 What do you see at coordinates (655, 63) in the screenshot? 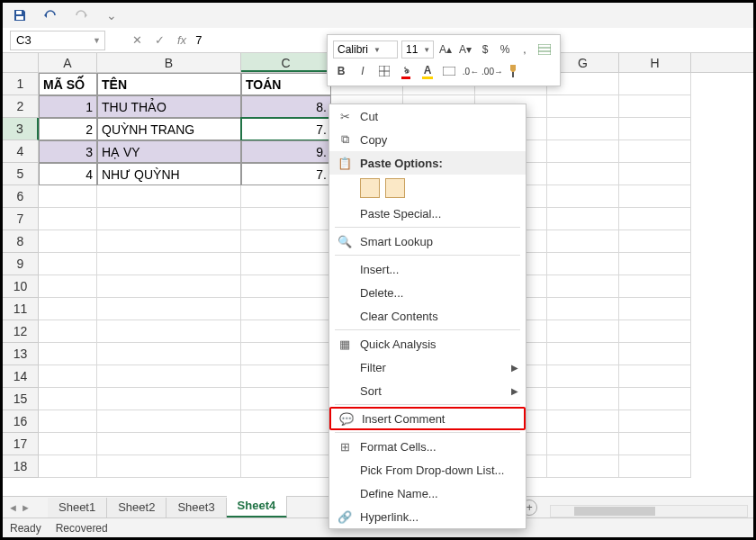
I see `column-header-H: H` at bounding box center [655, 63].